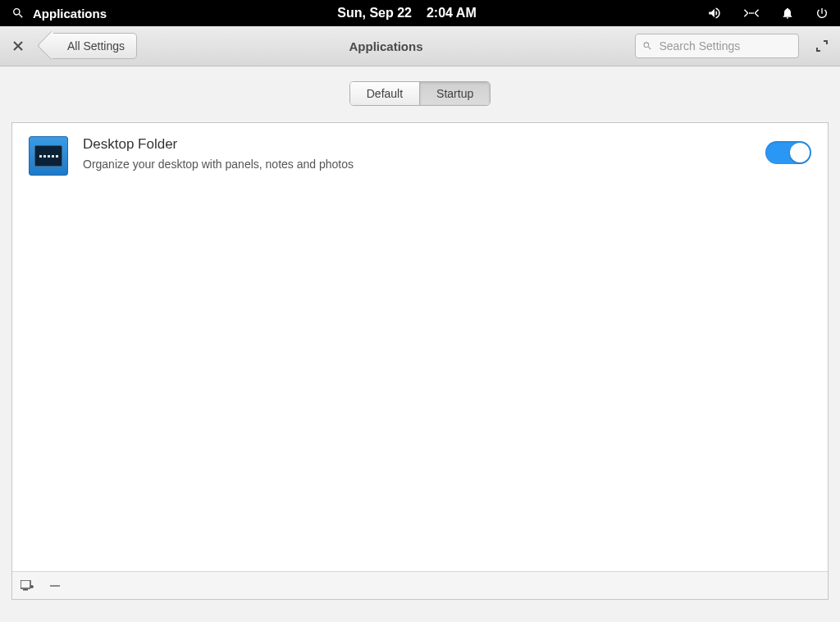  I want to click on enable-toggle, so click(788, 153).